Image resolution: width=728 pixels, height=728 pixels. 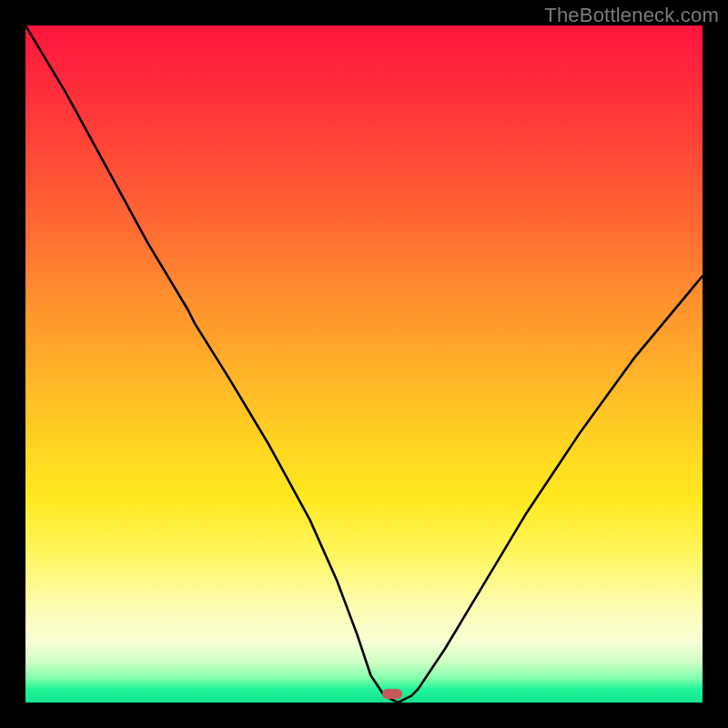 I want to click on minimum-marker, so click(x=392, y=693).